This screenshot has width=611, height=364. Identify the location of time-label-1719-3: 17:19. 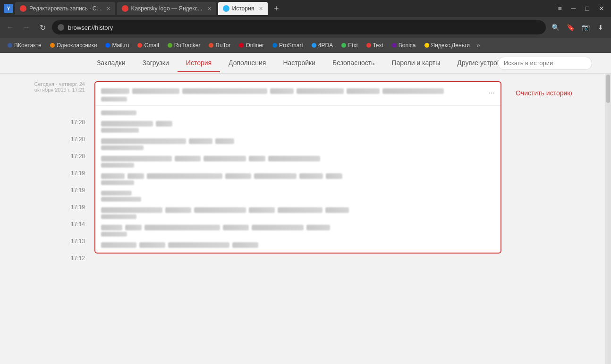
(78, 207).